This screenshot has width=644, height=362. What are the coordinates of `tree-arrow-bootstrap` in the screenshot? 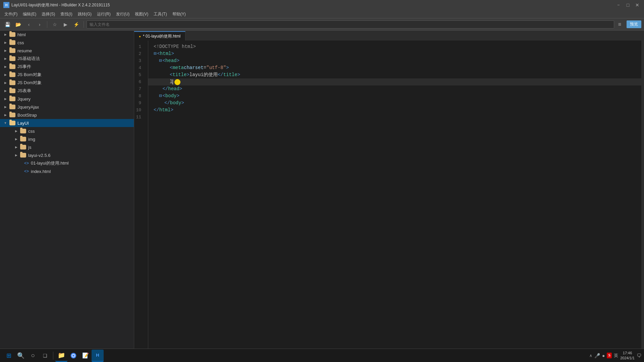 It's located at (5, 115).